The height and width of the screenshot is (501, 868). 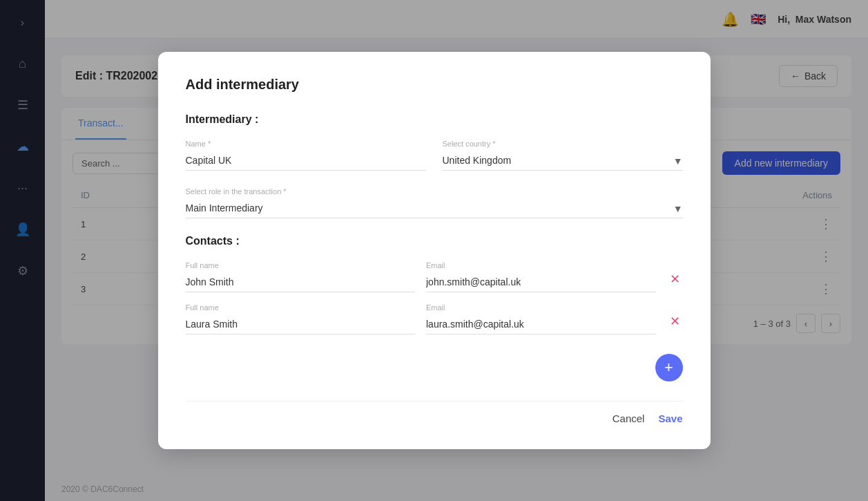 I want to click on contact-2-email-field: Email, so click(x=541, y=319).